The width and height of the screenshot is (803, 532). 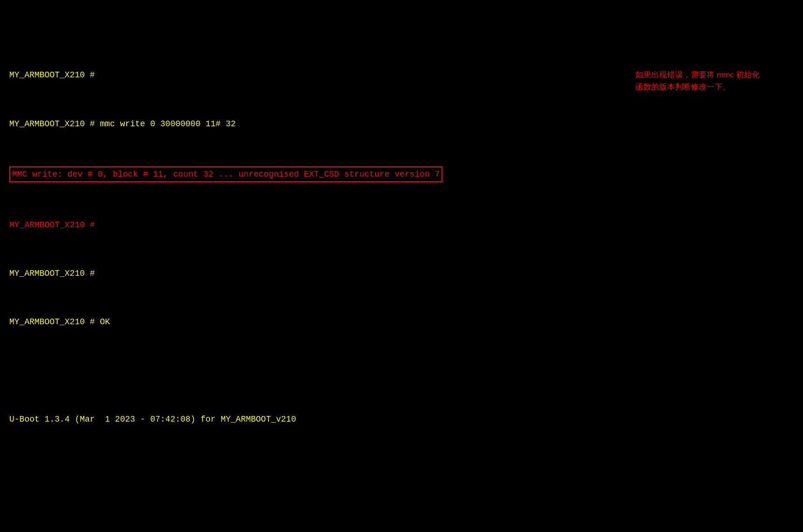 I want to click on line-5: MY_ARMBOOT_X210 #, so click(x=402, y=273).